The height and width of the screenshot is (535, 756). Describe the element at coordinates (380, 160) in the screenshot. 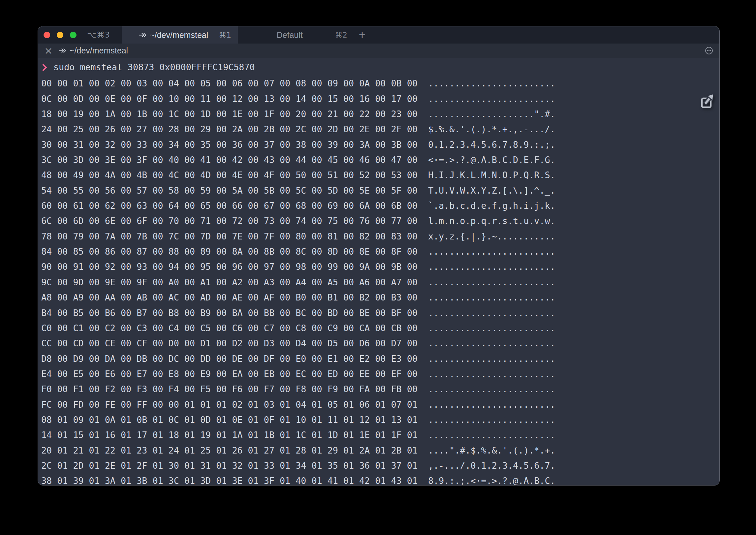

I see `hexdump-row: 3C 00 3D 00 3E 00 3F 00 40 00 41 00 42 0…` at that location.